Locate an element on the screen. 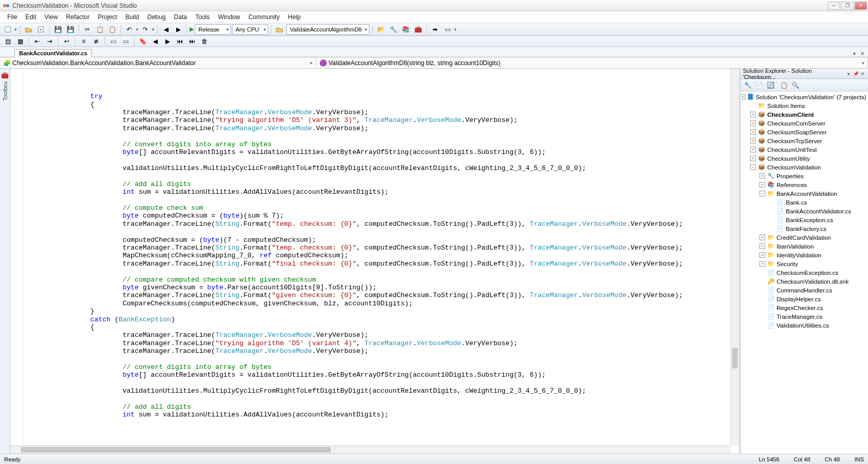  save-button: 💾 is located at coordinates (58, 29).